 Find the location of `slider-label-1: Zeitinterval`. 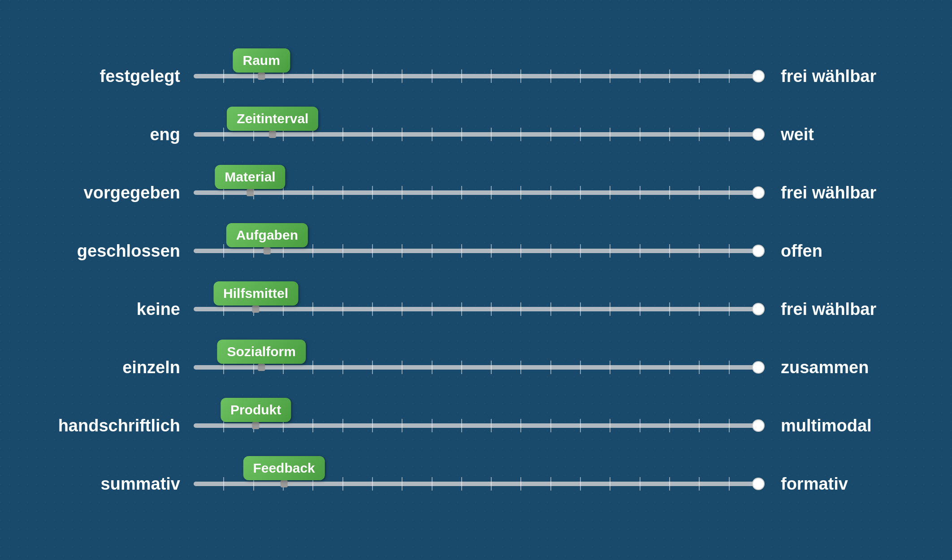

slider-label-1: Zeitinterval is located at coordinates (273, 119).